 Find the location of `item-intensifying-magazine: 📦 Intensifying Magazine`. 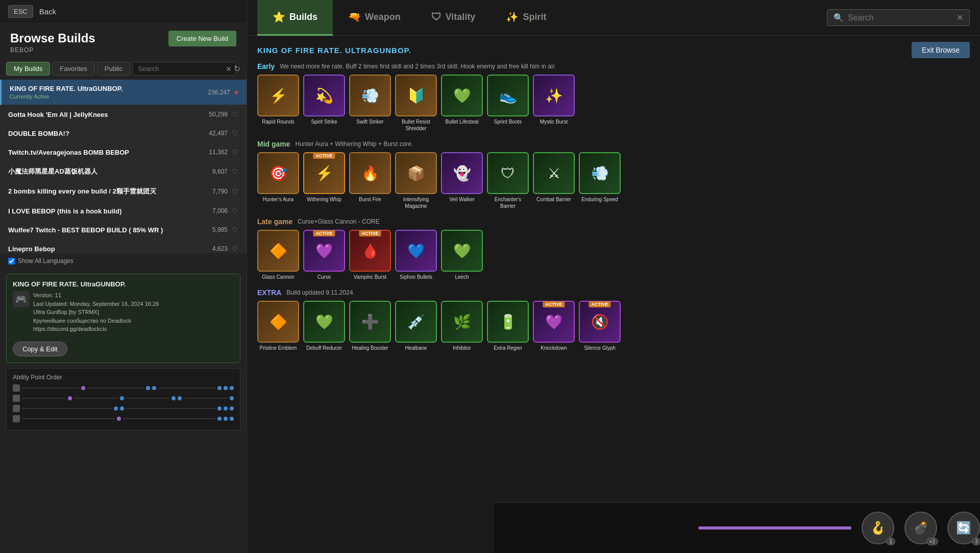

item-intensifying-magazine: 📦 Intensifying Magazine is located at coordinates (416, 181).